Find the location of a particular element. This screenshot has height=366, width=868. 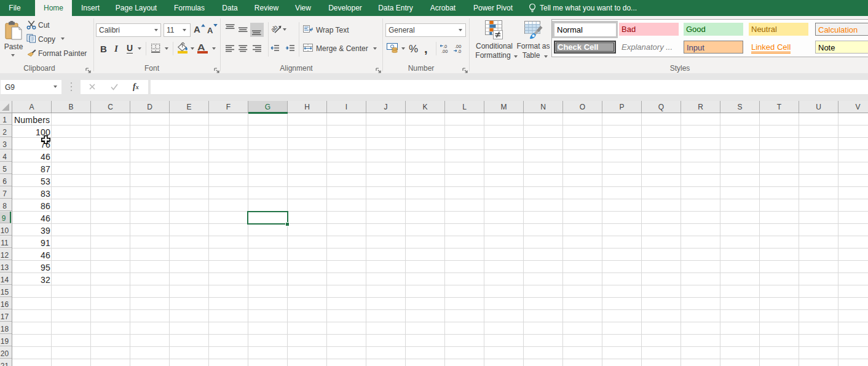

svg-text: .0 is located at coordinates (459, 51).